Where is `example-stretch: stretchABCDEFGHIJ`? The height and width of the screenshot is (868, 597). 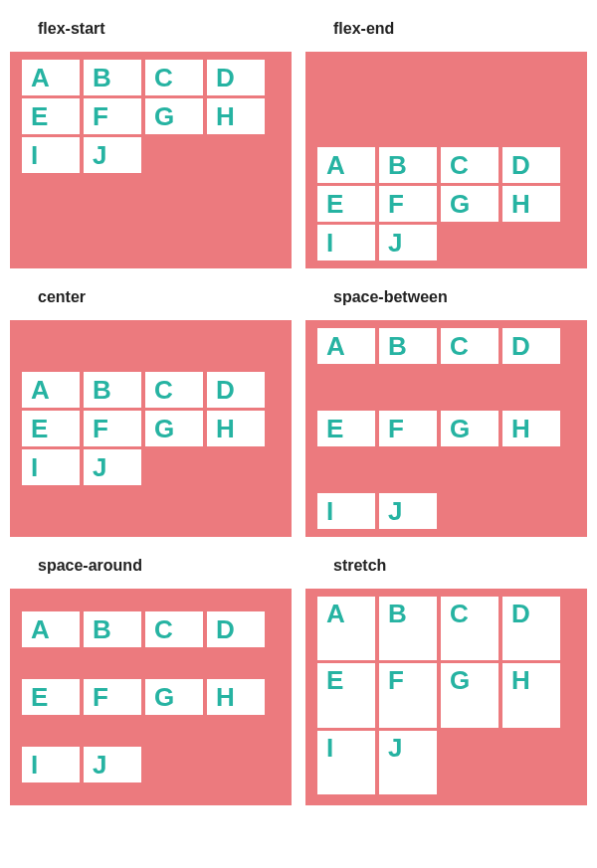
example-stretch: stretchABCDEFGHIJ is located at coordinates (446, 676).